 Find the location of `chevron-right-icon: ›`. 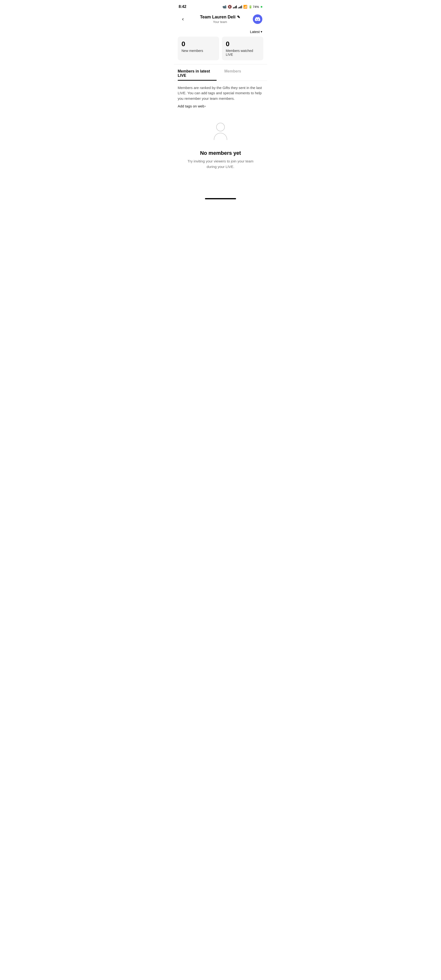

chevron-right-icon: › is located at coordinates (205, 106).